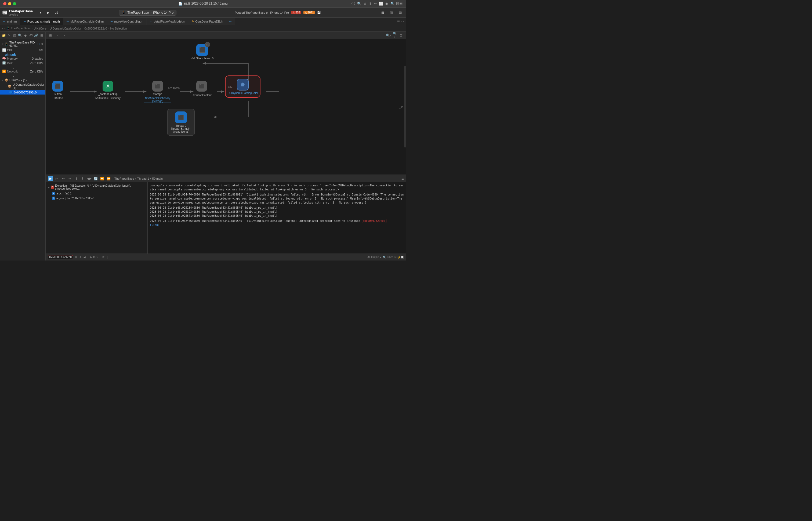  What do you see at coordinates (18, 28) in the screenshot?
I see `breadcrumb-thepaperbase: 📱 ThePaperBase` at bounding box center [18, 28].